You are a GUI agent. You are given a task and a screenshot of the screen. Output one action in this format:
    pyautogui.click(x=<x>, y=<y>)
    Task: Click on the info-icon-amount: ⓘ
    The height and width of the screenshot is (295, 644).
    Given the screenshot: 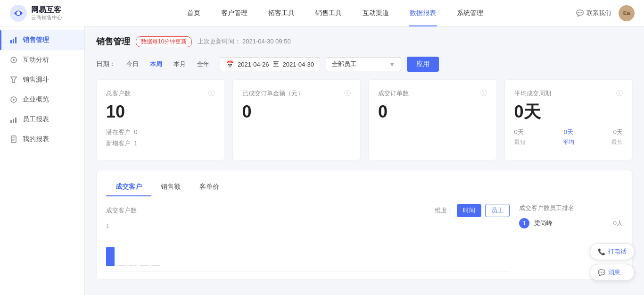 What is the action you would take?
    pyautogui.click(x=347, y=93)
    